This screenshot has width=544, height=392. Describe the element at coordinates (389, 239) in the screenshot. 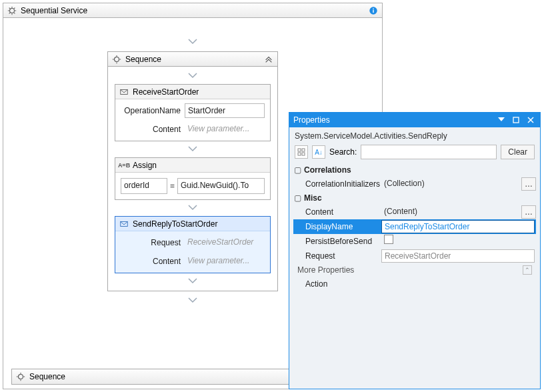

I see `checkbox` at that location.